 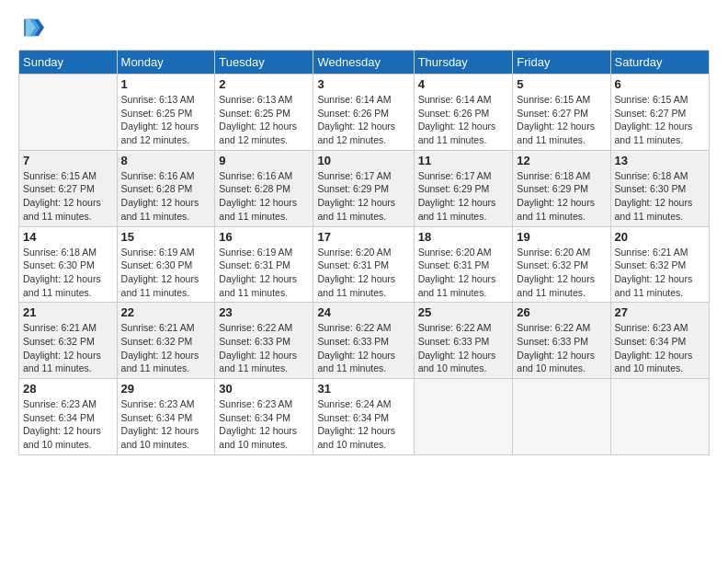 I want to click on day-info: Sunrise: 6:18 AM Sunset: 6:29 PM Dayligh…, so click(x=561, y=197).